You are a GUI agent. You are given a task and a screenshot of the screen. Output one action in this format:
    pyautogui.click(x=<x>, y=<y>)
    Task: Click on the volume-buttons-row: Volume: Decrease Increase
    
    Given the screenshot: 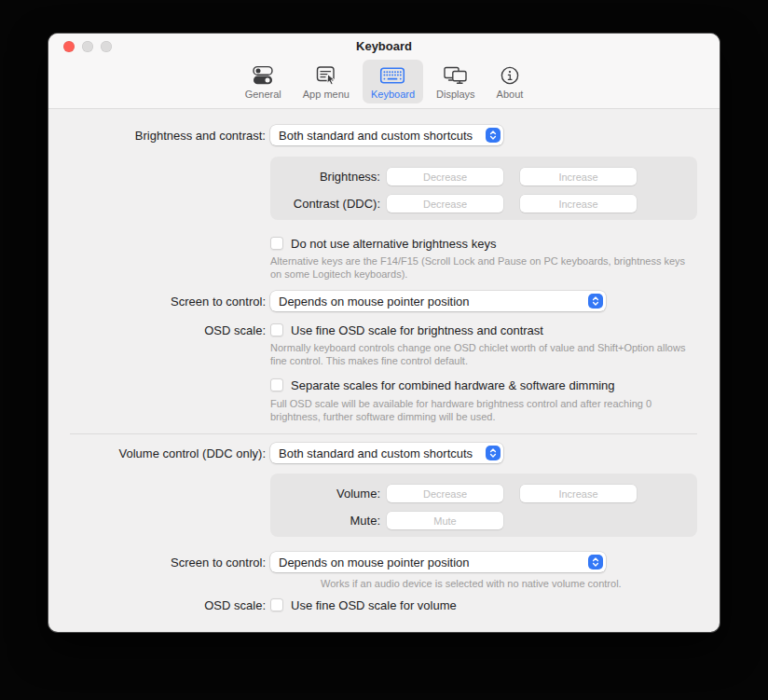 What is the action you would take?
    pyautogui.click(x=453, y=494)
    